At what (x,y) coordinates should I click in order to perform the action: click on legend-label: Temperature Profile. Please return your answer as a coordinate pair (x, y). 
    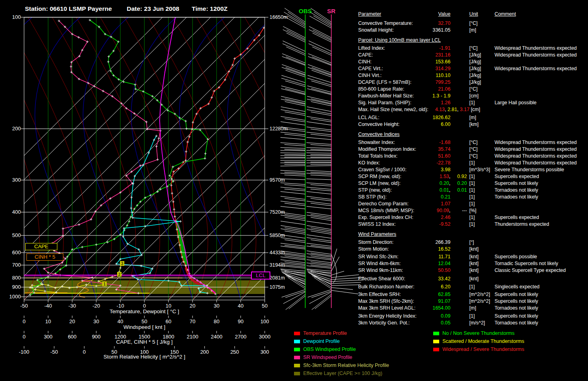
    Looking at the image, I should click on (325, 333).